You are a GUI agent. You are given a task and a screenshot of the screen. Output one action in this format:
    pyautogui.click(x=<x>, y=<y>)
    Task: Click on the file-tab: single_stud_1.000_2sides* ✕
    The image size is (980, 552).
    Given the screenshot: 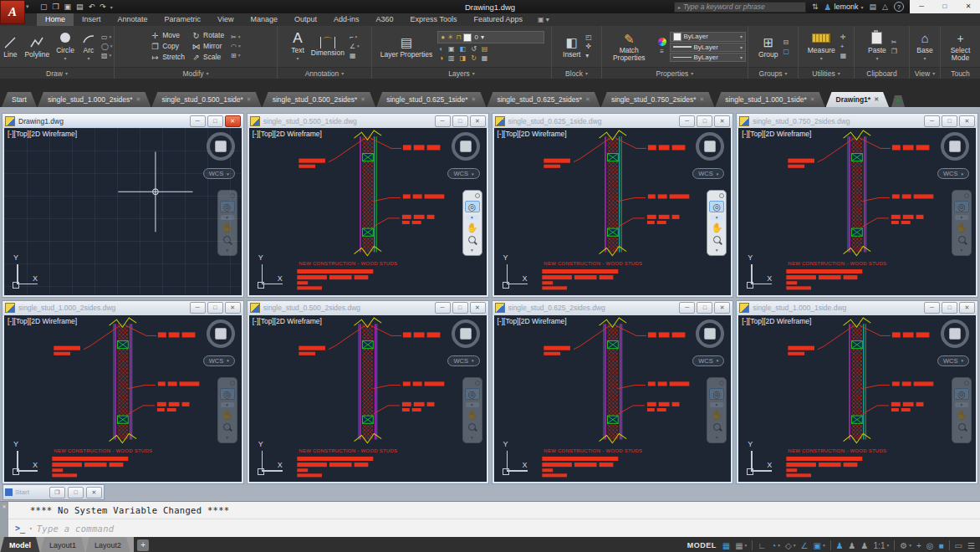 What is the action you would take?
    pyautogui.click(x=94, y=100)
    